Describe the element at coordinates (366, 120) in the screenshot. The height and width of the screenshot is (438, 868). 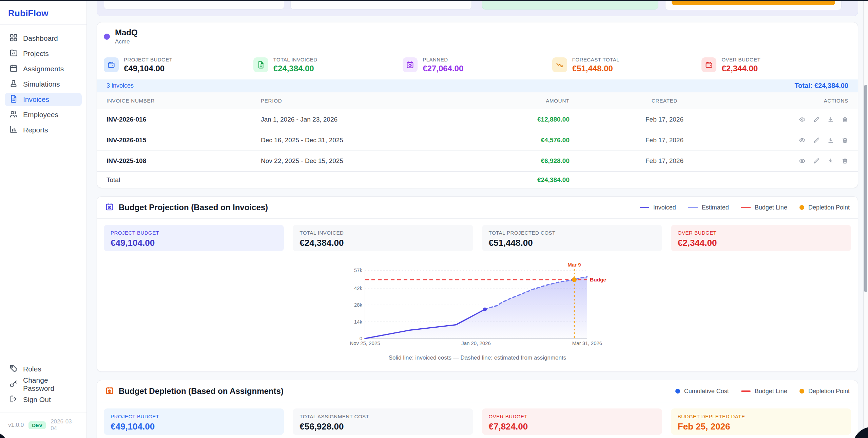
I see `invoice-period: Jan 1, 2026 - Jan 23, 2026` at that location.